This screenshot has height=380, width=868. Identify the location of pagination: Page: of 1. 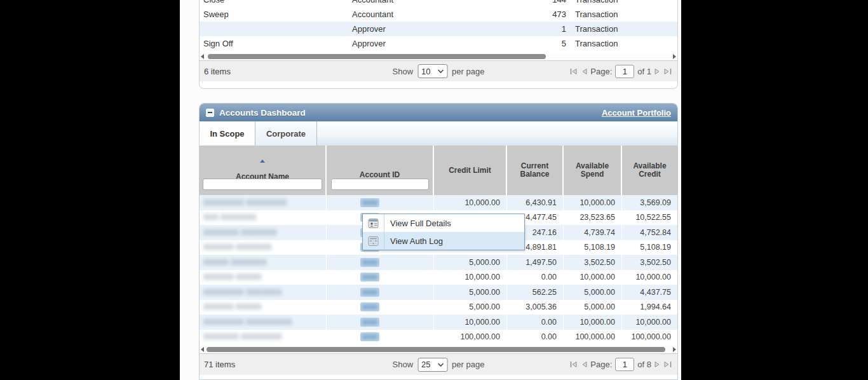
(621, 71).